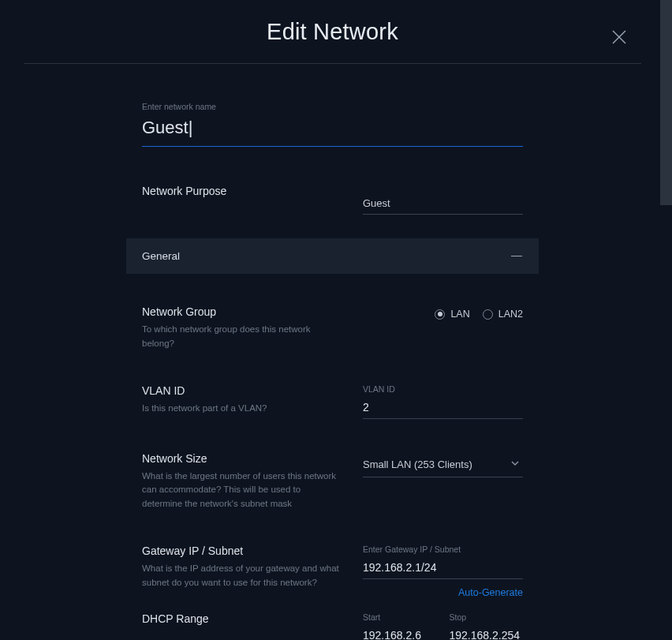 The height and width of the screenshot is (640, 672). Describe the element at coordinates (511, 314) in the screenshot. I see `radio-lan2-label: LAN2` at that location.